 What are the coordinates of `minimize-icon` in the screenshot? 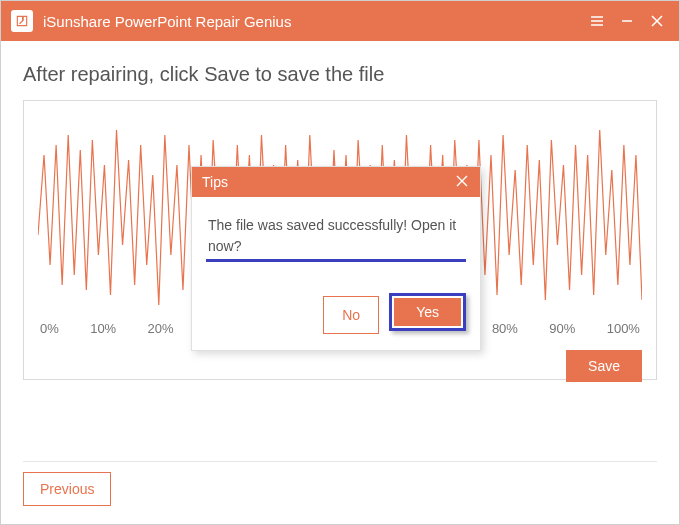 It's located at (627, 21).